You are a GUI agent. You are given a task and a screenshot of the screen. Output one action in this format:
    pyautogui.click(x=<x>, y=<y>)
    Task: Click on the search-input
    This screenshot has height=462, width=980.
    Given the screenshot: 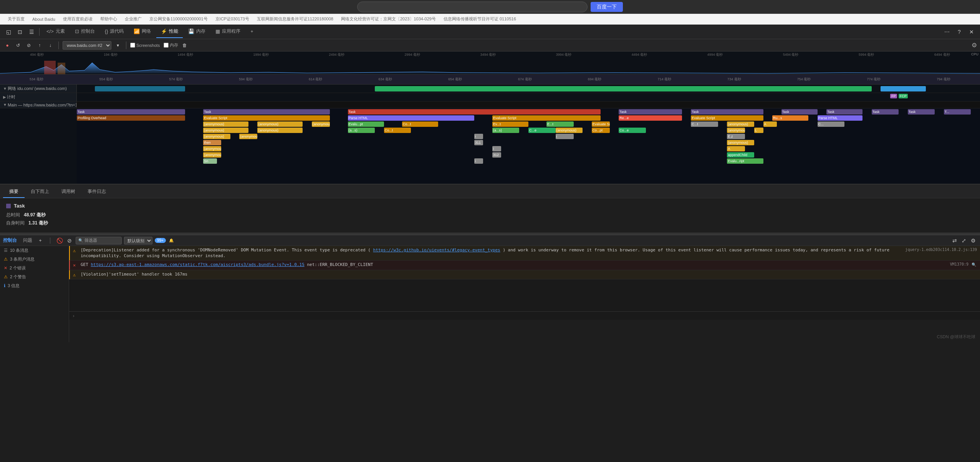 What is the action you would take?
    pyautogui.click(x=472, y=7)
    